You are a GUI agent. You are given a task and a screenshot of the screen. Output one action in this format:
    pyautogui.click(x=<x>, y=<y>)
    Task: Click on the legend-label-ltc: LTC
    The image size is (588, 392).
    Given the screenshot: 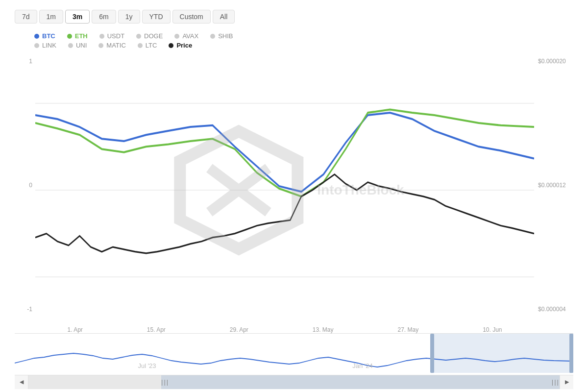 What is the action you would take?
    pyautogui.click(x=151, y=45)
    